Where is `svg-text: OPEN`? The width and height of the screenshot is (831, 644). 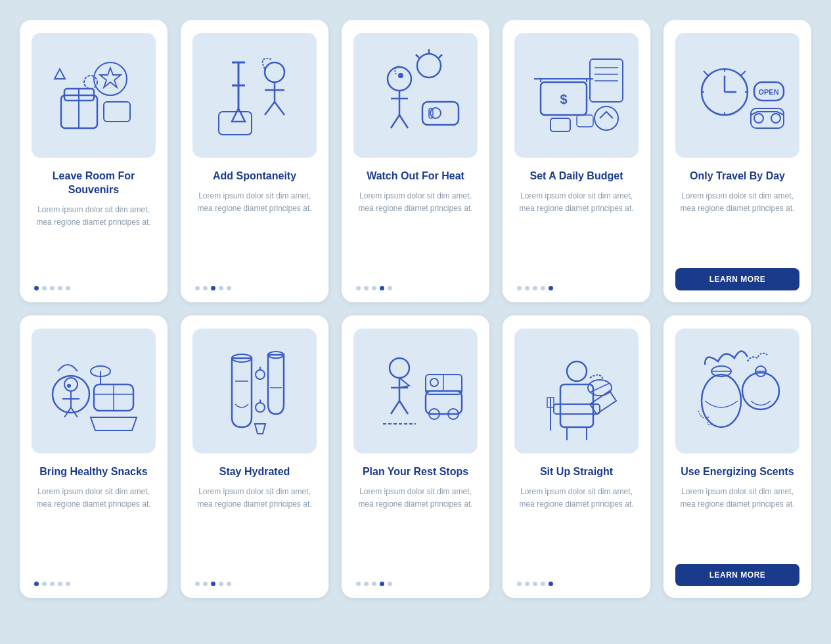 svg-text: OPEN is located at coordinates (769, 92).